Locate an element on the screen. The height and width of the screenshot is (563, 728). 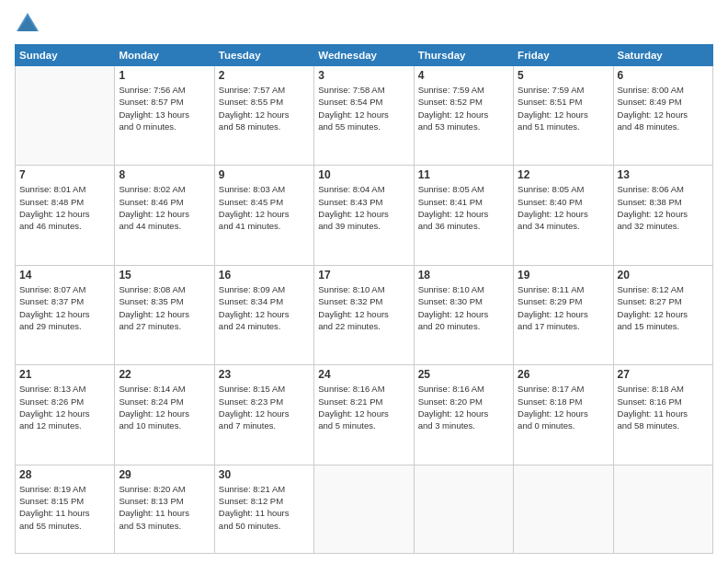
day-info: Sunrise: 8:00 AM Sunset: 8:49 PM Dayligh… is located at coordinates (664, 109).